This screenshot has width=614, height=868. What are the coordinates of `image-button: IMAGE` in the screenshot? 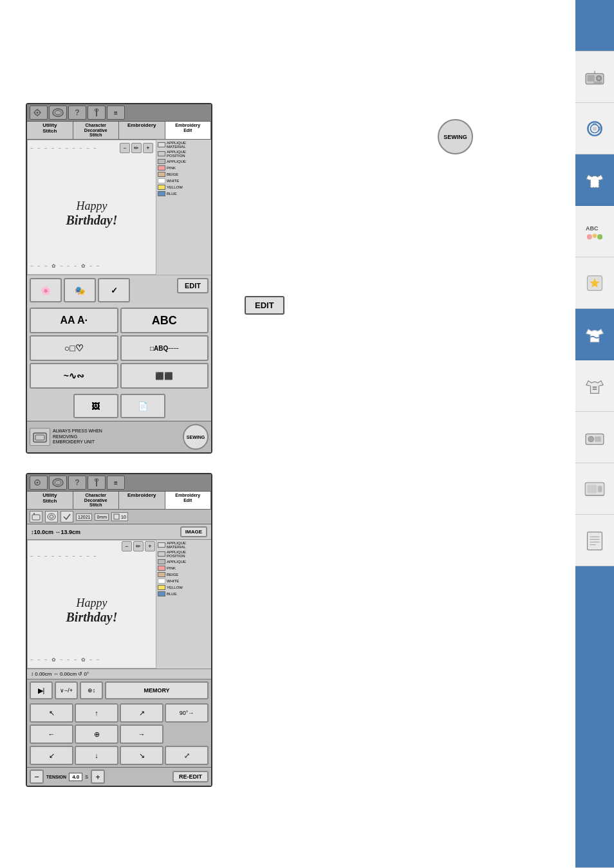 It's located at (194, 531).